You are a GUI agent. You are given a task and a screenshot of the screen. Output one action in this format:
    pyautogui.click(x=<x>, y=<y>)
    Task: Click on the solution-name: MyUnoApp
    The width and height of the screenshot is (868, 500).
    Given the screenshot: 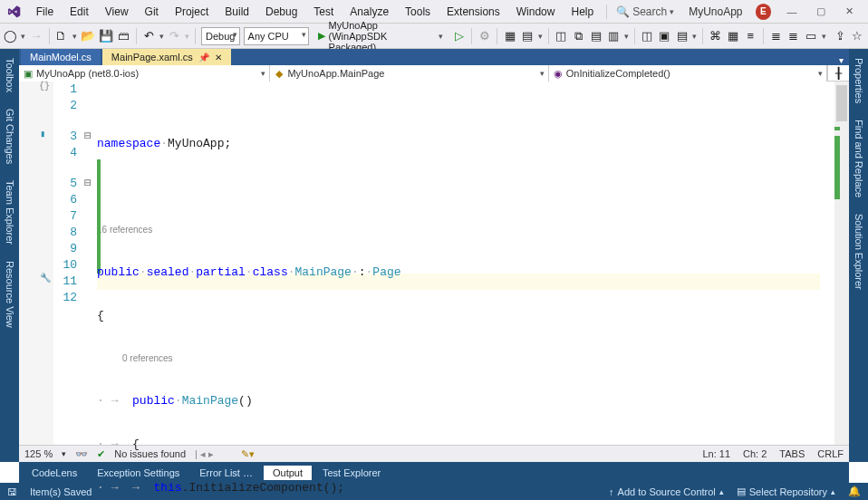 What is the action you would take?
    pyautogui.click(x=716, y=12)
    